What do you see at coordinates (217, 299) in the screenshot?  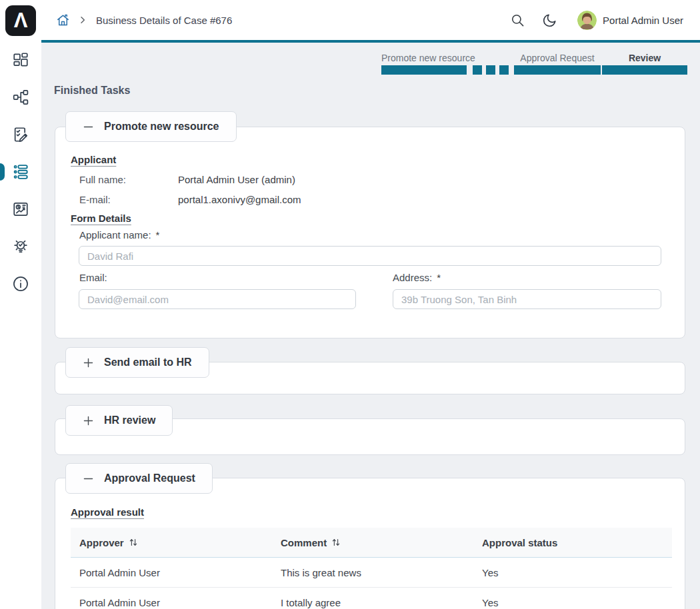 I see `form-email-input` at bounding box center [217, 299].